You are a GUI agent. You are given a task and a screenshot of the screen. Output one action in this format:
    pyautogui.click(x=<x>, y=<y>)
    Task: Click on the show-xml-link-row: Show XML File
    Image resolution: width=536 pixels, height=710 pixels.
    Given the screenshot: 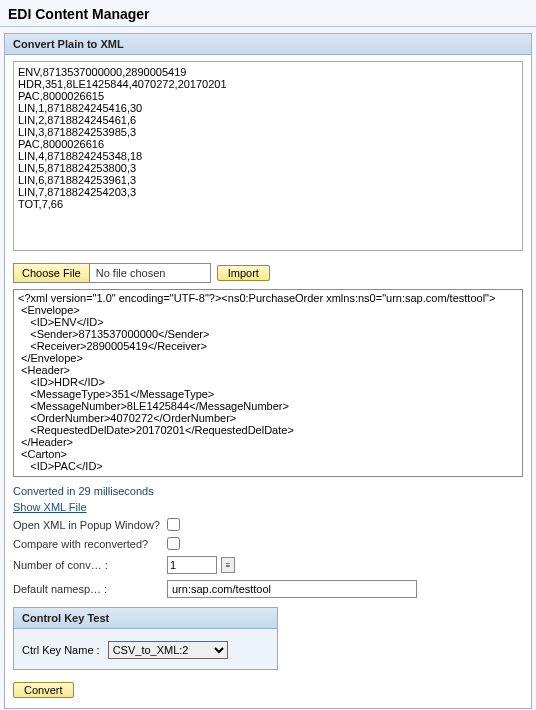 What is the action you would take?
    pyautogui.click(x=268, y=507)
    